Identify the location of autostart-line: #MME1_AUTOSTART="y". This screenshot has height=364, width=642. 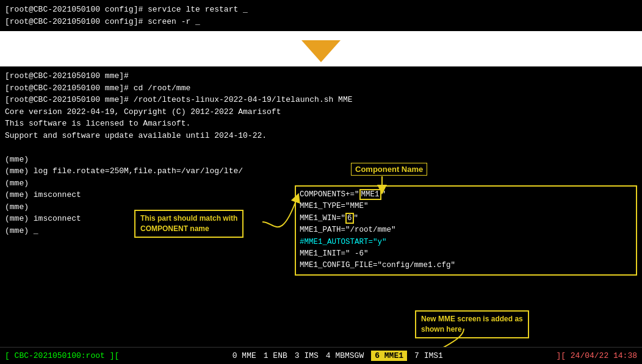
(343, 242).